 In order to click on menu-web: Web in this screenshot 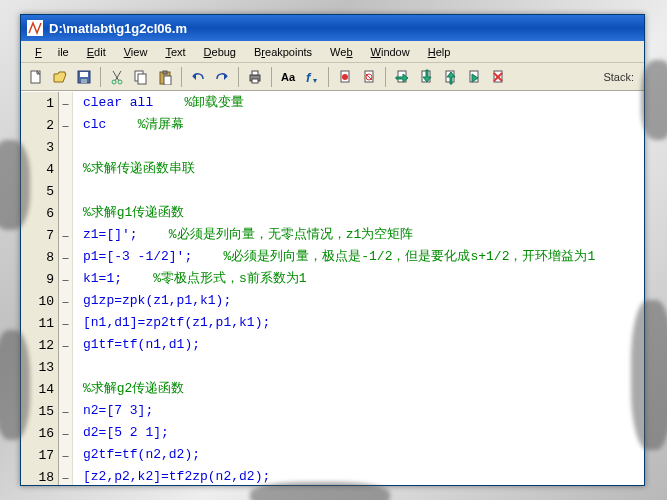, I will do `click(341, 52)`.